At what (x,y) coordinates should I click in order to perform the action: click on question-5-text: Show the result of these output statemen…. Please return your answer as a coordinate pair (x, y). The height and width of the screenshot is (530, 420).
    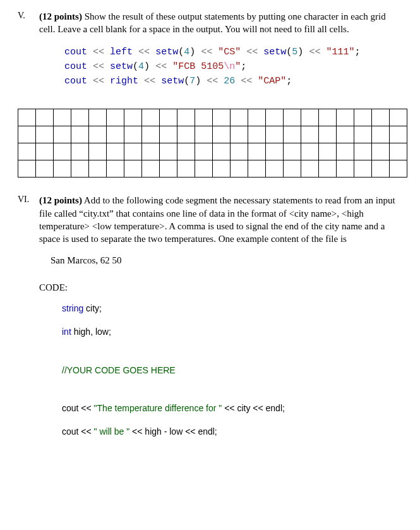
    Looking at the image, I should click on (212, 23).